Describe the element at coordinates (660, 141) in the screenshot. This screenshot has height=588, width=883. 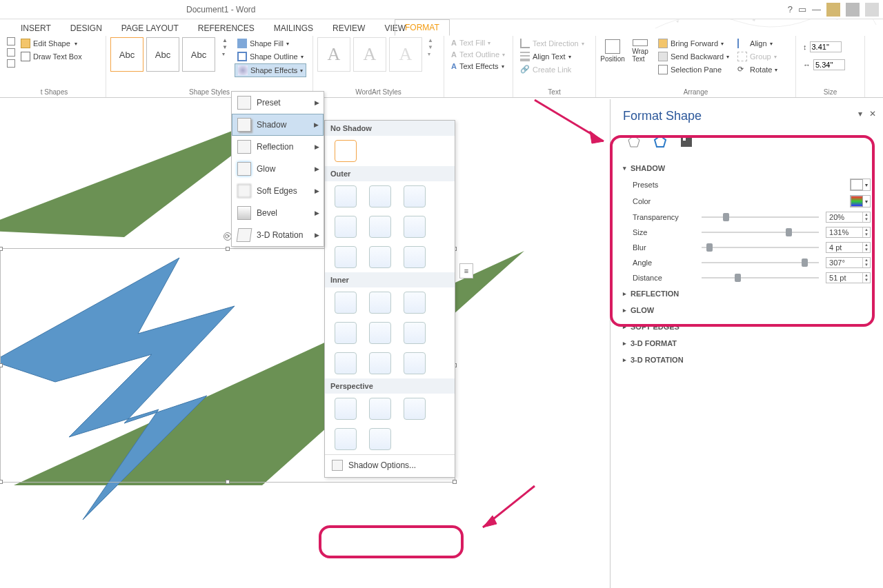
I see `pane-tab-effects` at that location.